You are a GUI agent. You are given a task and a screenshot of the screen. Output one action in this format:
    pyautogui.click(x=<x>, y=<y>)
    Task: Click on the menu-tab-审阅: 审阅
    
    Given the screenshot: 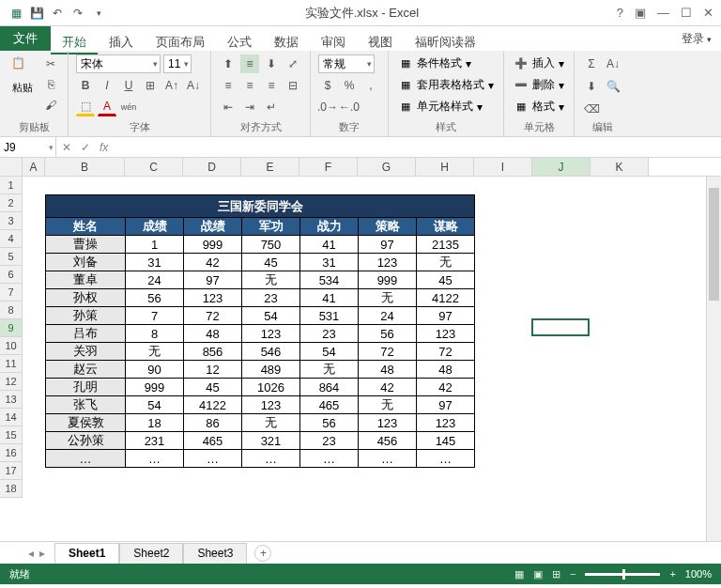 What is the action you would take?
    pyautogui.click(x=333, y=41)
    